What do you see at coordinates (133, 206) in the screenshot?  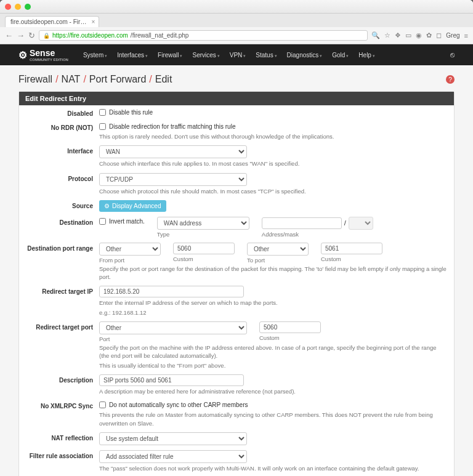 I see `display-advanced-button: ⚙Display Advanced` at bounding box center [133, 206].